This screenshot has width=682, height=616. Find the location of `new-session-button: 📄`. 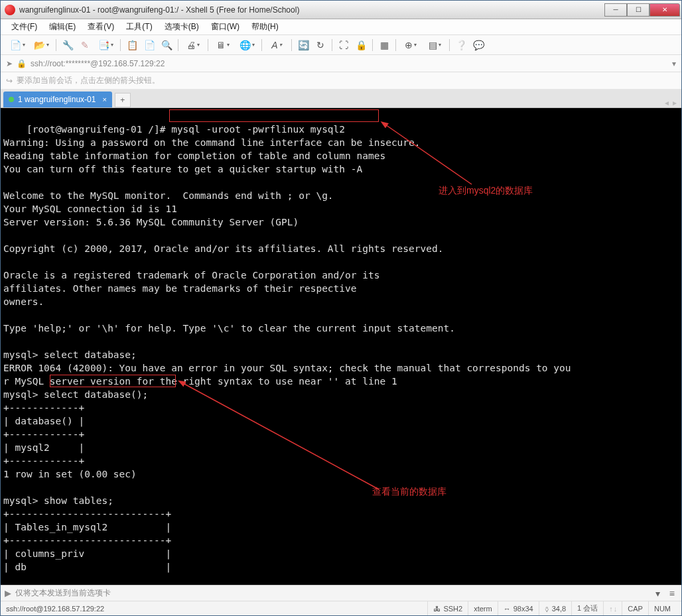

new-session-button: 📄 is located at coordinates (17, 45).